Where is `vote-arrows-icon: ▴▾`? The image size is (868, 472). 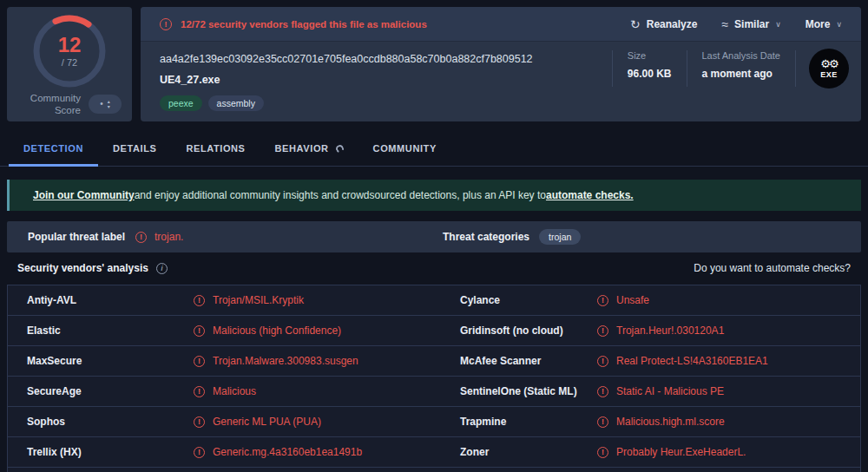
vote-arrows-icon: ▴▾ is located at coordinates (109, 104).